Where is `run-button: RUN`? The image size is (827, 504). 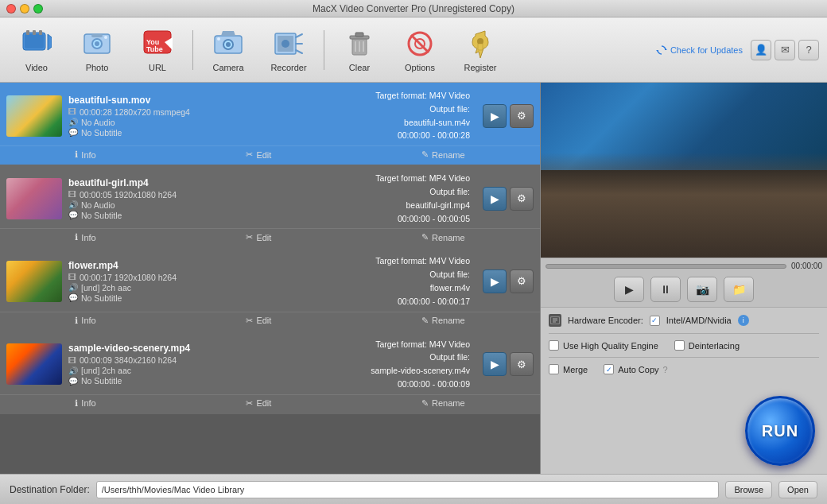 run-button: RUN is located at coordinates (780, 431).